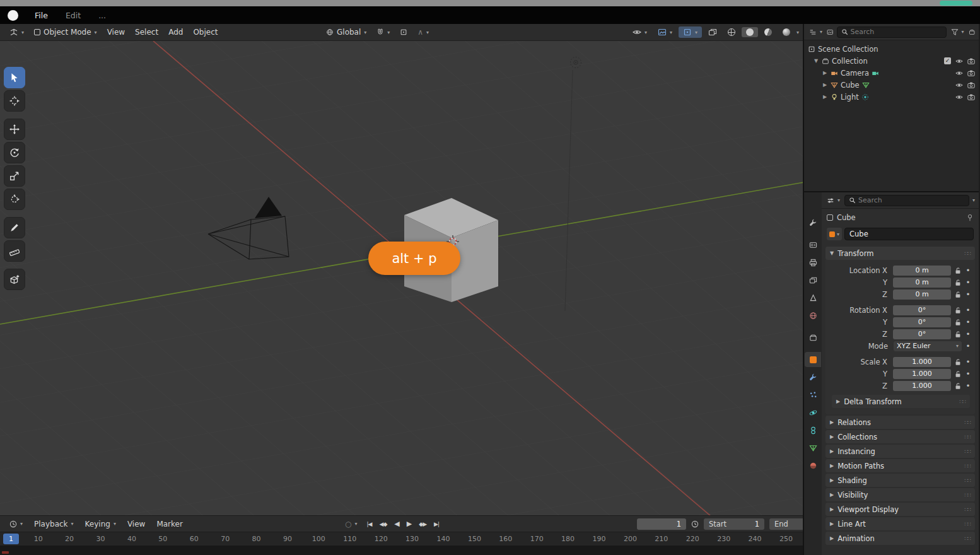 Image resolution: width=980 pixels, height=555 pixels. What do you see at coordinates (813, 359) in the screenshot?
I see `props-tab-object` at bounding box center [813, 359].